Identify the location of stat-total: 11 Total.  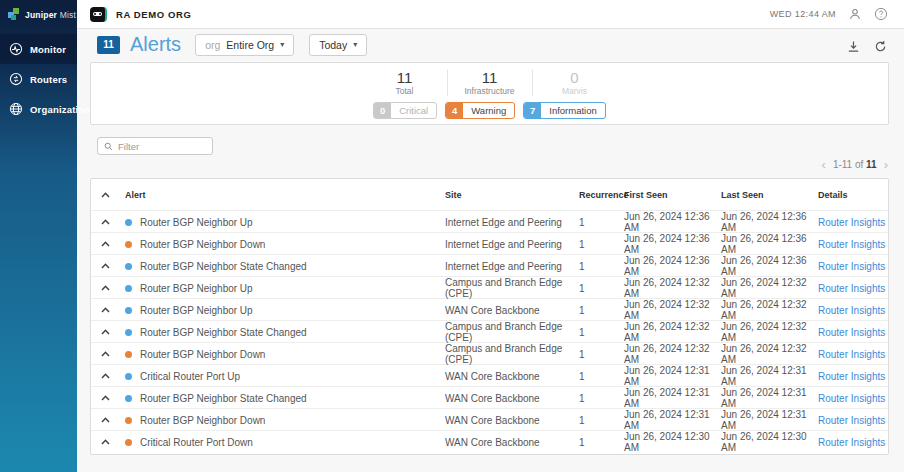
(405, 83).